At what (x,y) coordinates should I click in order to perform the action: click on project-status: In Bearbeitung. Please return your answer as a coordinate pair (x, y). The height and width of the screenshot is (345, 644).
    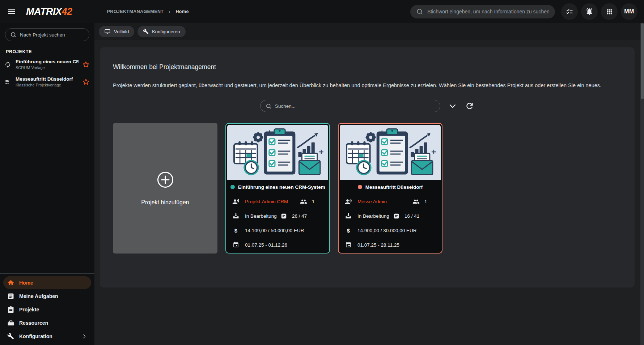
    Looking at the image, I should click on (261, 216).